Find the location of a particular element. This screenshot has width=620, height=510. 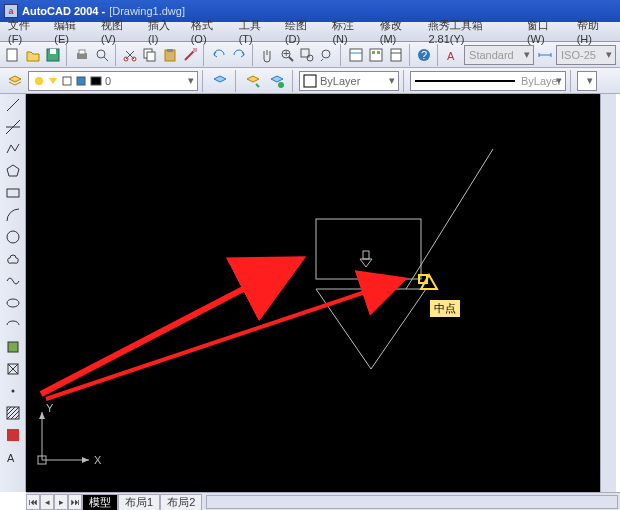

layer-manager-icon is located at coordinates (15, 81).